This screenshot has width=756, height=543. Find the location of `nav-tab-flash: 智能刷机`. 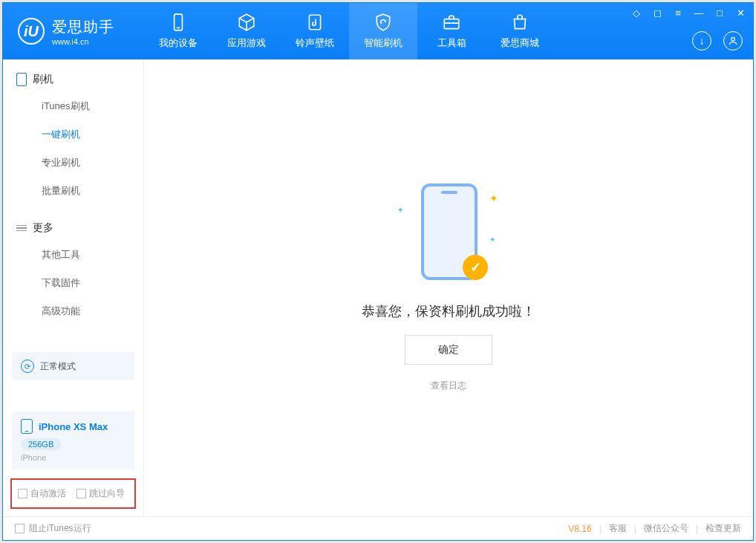

nav-tab-flash: 智能刷机 is located at coordinates (383, 31).